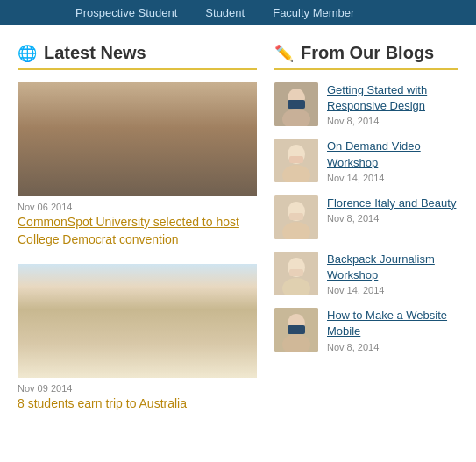  What do you see at coordinates (393, 104) in the screenshot?
I see `blog-text-1: Getting Started with Responsive Design N…` at bounding box center [393, 104].